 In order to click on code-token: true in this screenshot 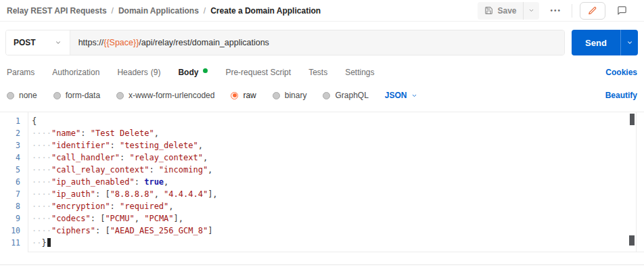, I will do `click(154, 182)`.